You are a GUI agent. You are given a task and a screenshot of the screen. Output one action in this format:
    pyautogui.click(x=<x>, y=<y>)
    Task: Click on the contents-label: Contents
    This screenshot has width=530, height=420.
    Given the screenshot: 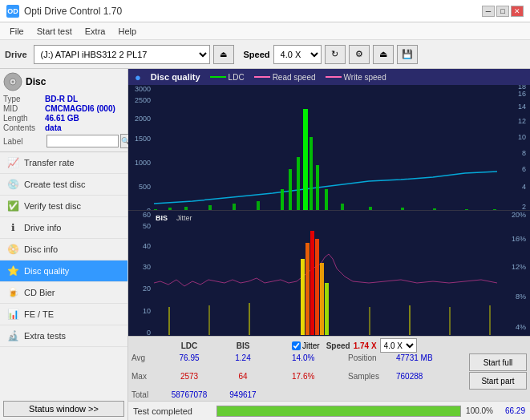 What is the action you would take?
    pyautogui.click(x=24, y=128)
    